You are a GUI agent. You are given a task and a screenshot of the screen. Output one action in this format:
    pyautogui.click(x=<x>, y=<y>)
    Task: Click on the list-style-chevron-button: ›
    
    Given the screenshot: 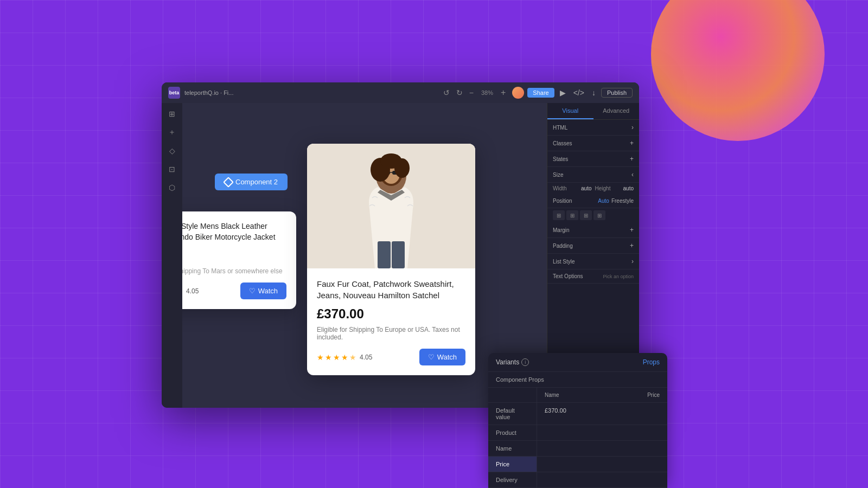 What is the action you would take?
    pyautogui.click(x=633, y=261)
    